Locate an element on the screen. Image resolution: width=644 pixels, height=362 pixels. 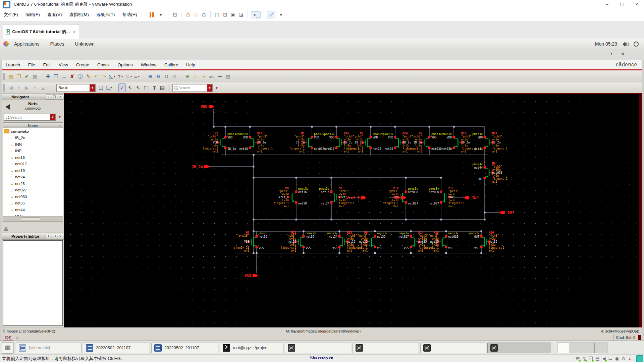
unknown-menu: Unknown is located at coordinates (85, 44).